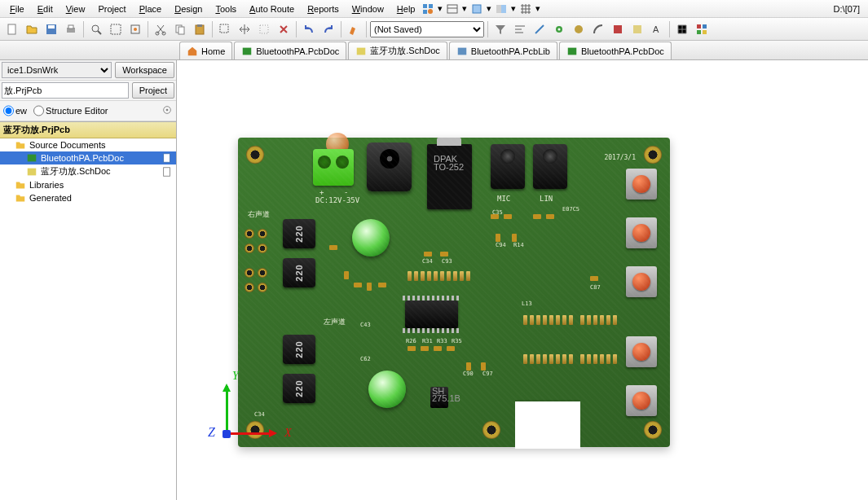 The height and width of the screenshot is (500, 868). I want to click on silk-r33: R33, so click(442, 341).